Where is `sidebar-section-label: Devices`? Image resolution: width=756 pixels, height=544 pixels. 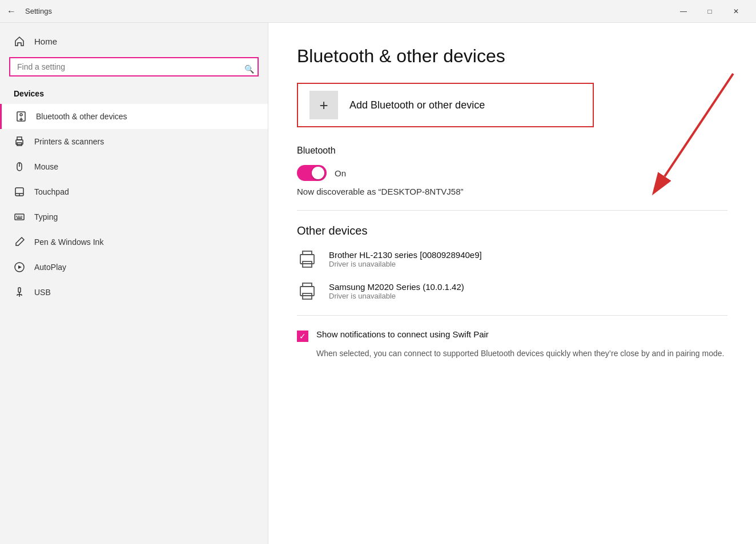
sidebar-section-label: Devices is located at coordinates (134, 95).